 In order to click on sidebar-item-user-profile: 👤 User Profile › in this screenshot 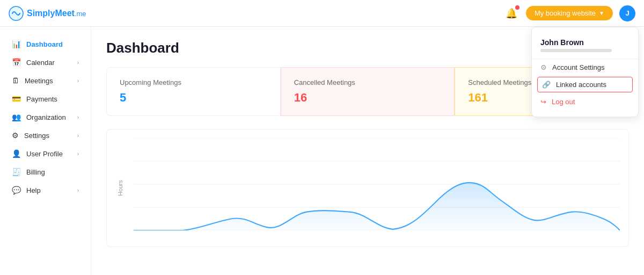, I will do `click(45, 154)`.